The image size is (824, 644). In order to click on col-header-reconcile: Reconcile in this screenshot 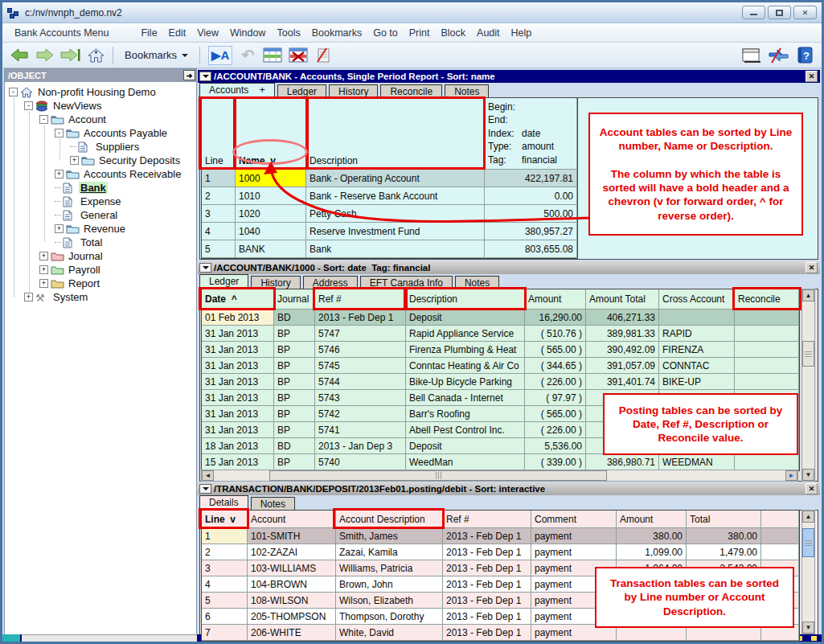, I will do `click(767, 299)`.